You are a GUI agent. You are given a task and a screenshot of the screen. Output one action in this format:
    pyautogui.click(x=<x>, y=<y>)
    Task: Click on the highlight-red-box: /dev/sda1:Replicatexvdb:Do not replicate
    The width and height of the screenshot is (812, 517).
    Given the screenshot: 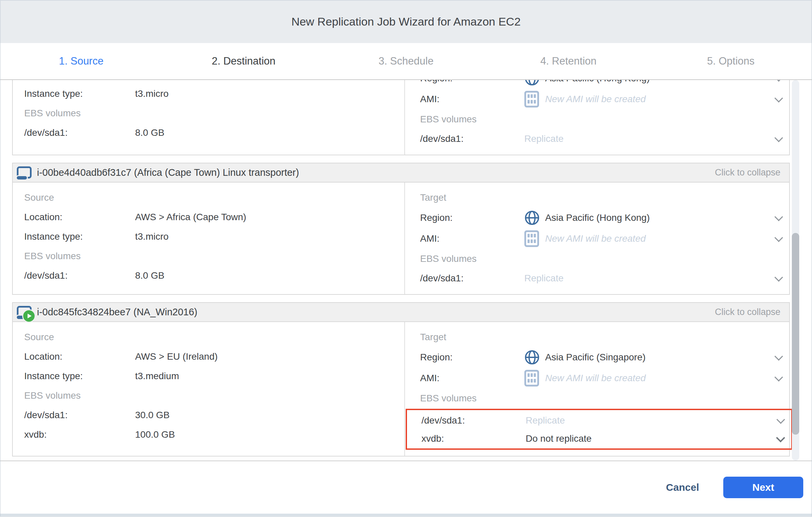 What is the action you would take?
    pyautogui.click(x=599, y=429)
    